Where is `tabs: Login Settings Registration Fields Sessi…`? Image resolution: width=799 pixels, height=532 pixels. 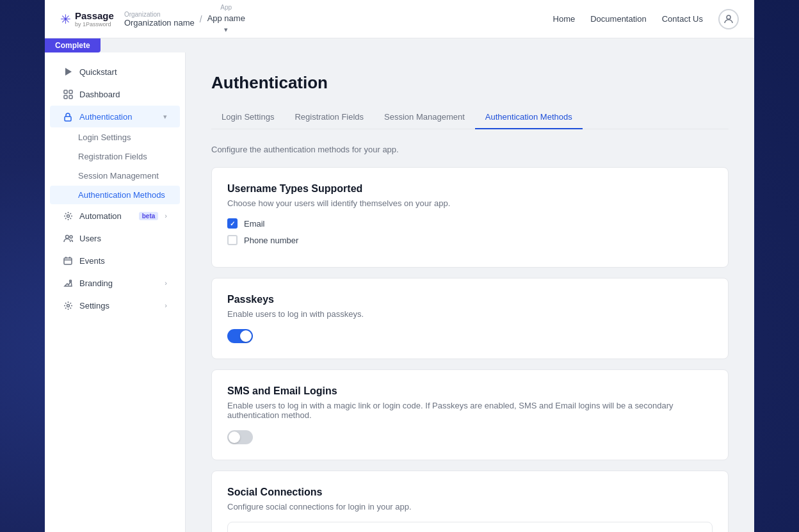 tabs: Login Settings Registration Fields Sessi… is located at coordinates (470, 118).